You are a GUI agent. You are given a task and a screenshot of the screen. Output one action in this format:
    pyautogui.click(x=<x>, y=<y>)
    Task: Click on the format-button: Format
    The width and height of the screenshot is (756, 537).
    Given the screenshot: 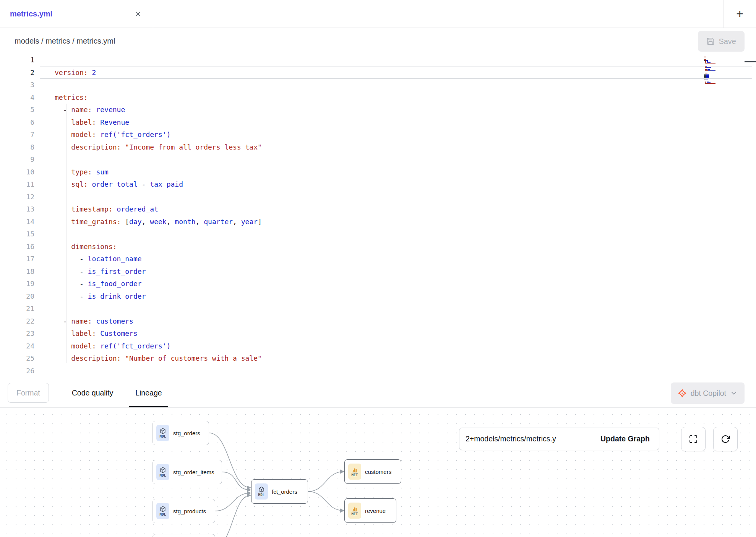 What is the action you would take?
    pyautogui.click(x=28, y=393)
    